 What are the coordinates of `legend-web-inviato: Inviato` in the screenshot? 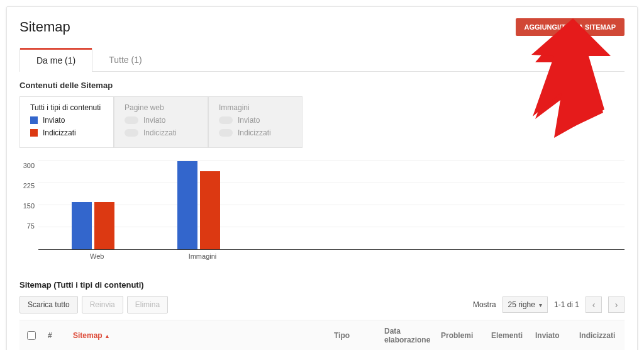 It's located at (161, 120).